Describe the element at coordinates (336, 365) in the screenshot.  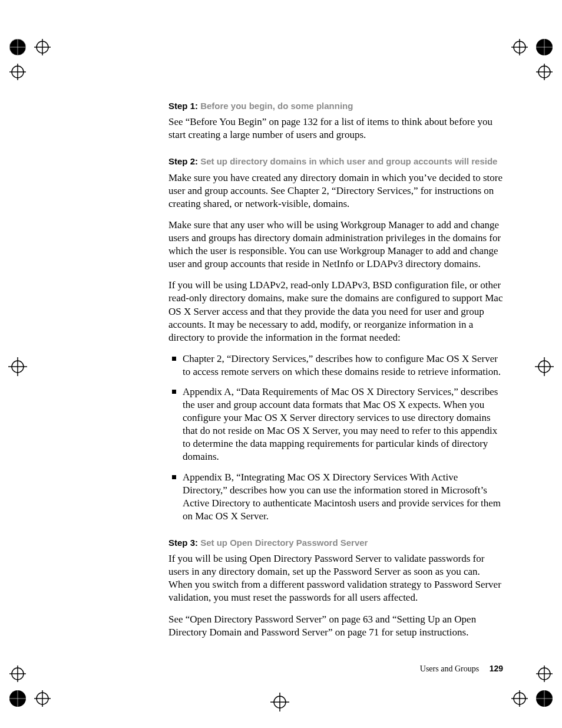
I see `list-item: Chapter 2, “Directory Services,” describ…` at that location.